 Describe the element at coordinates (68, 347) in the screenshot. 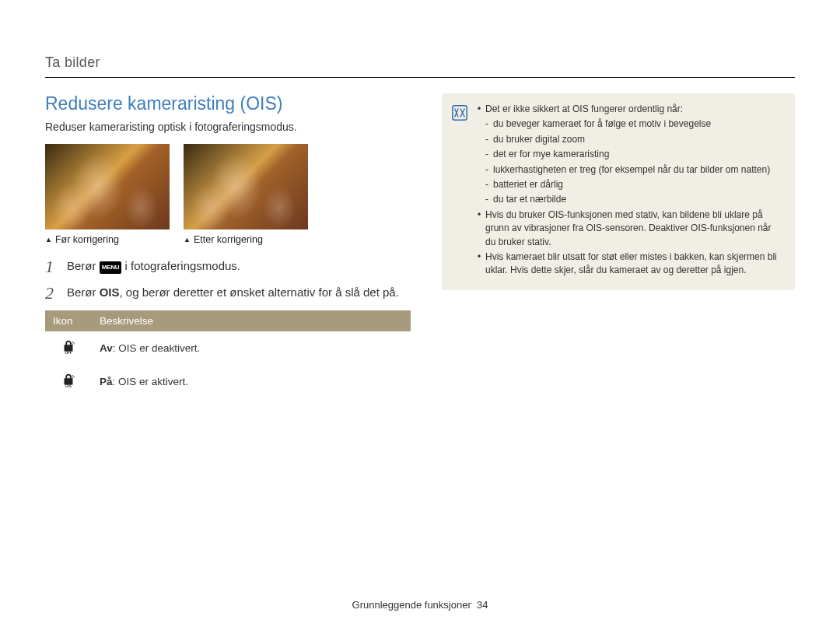

I see `ois-off-icon: OFF` at that location.